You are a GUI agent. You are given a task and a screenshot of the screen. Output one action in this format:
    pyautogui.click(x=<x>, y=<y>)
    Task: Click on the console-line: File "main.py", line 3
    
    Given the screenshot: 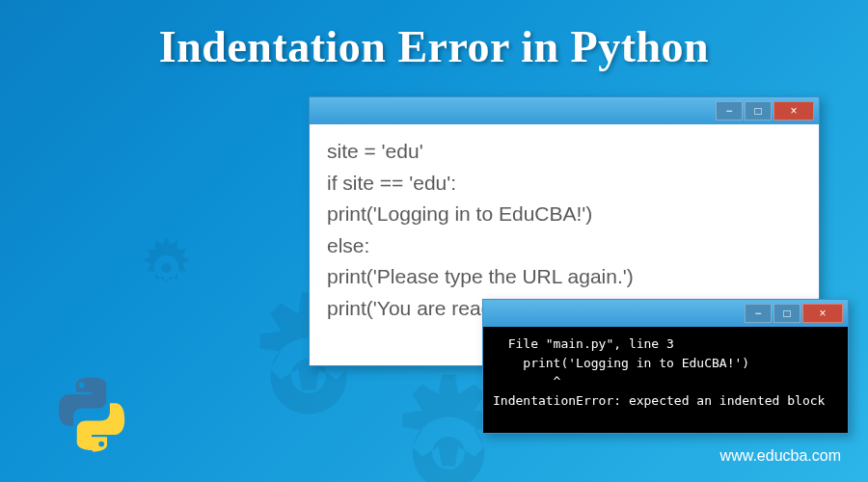 What is the action you would take?
    pyautogui.click(x=583, y=343)
    